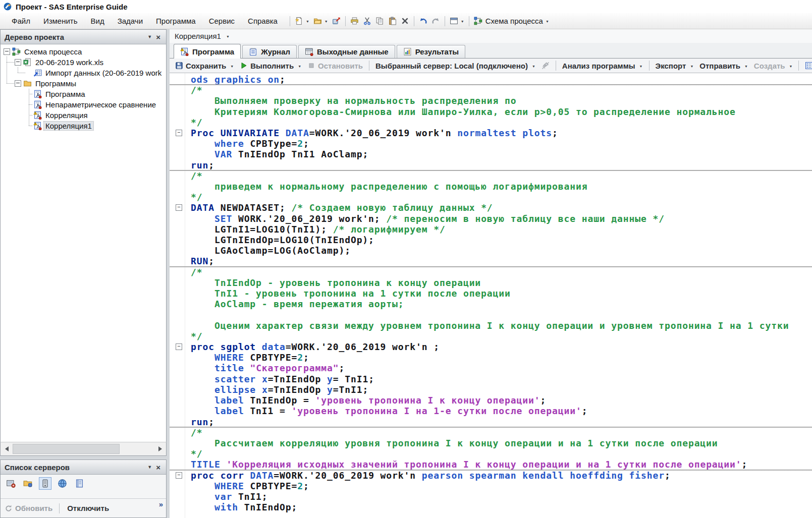 The width and height of the screenshot is (812, 518). Describe the element at coordinates (204, 66) in the screenshot. I see `сохранить-button: Сохранить▼` at that location.